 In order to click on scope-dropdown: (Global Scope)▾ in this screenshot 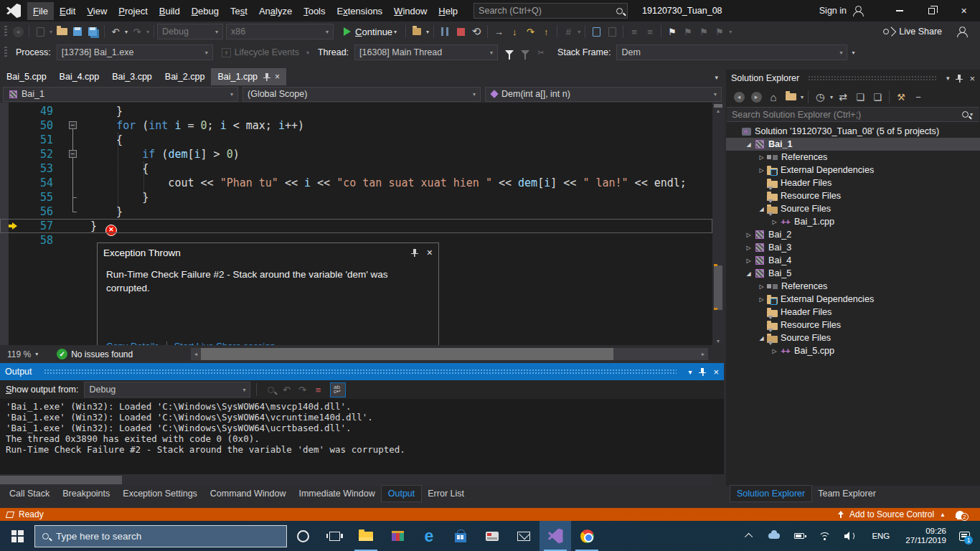, I will do `click(362, 95)`.